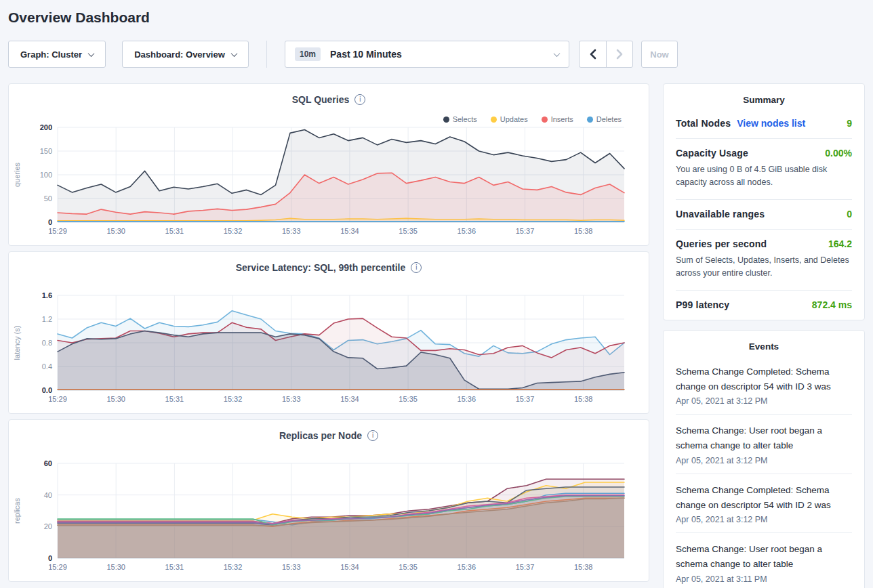 This screenshot has width=873, height=588. I want to click on summary-item-value: 0.00%, so click(838, 153).